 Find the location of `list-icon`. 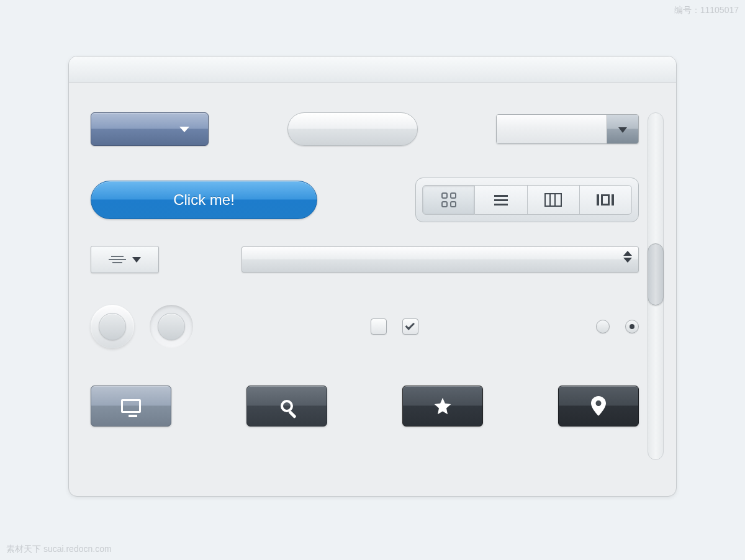

list-icon is located at coordinates (501, 200).